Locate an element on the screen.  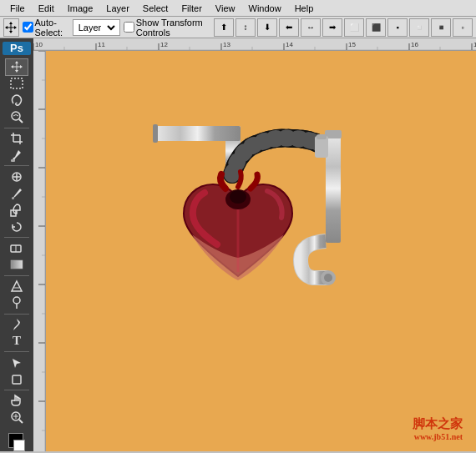
menu-file: File is located at coordinates (18, 8).